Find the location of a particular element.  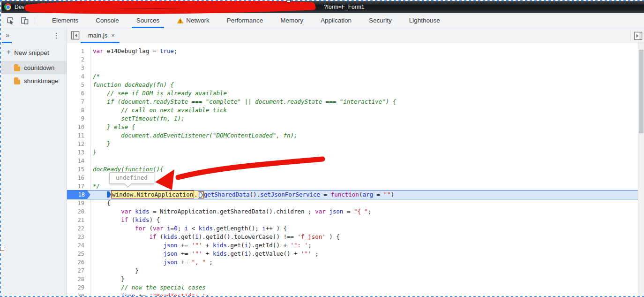

tab-main-js: main.js × is located at coordinates (100, 36).